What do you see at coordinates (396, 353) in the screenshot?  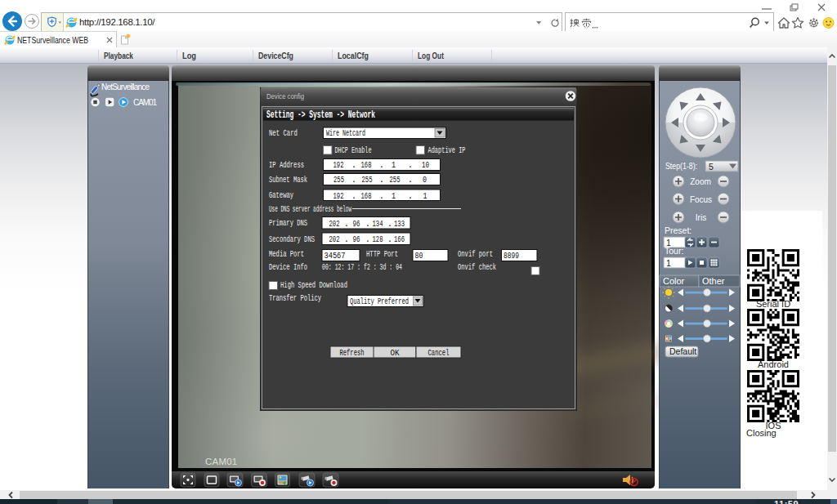 I see `svg-text: OK` at bounding box center [396, 353].